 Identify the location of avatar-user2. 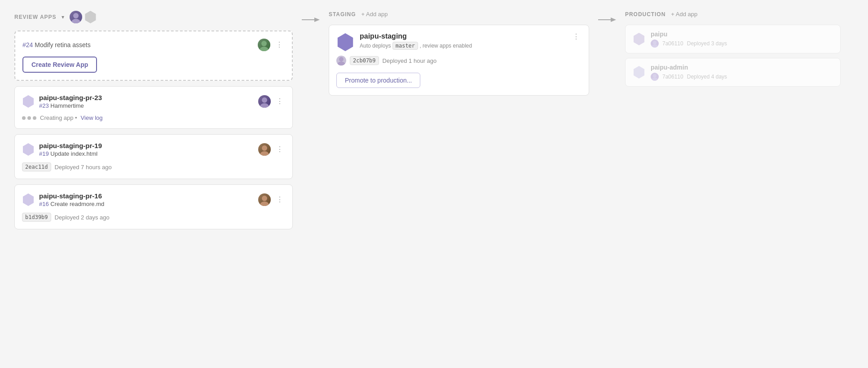
(90, 17).